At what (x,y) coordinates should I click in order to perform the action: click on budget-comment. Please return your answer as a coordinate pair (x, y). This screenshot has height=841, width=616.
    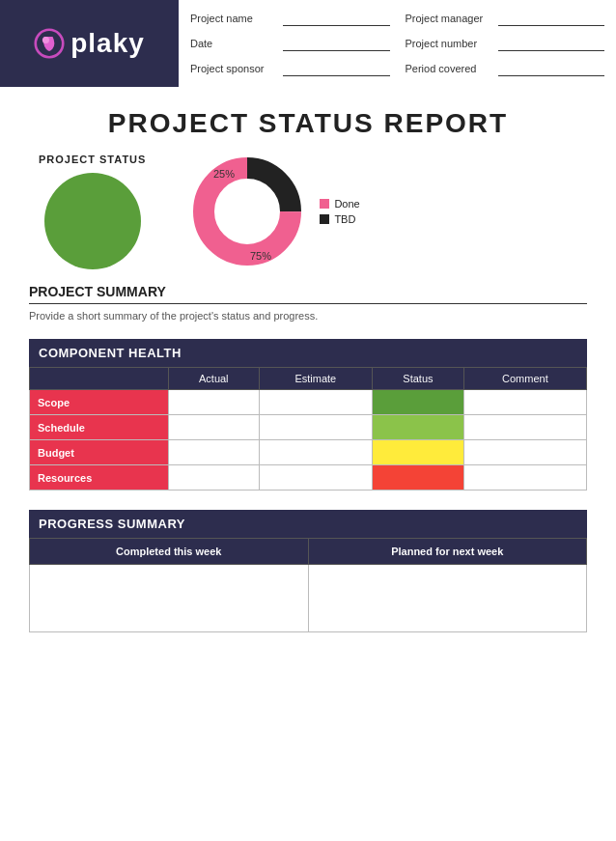
    Looking at the image, I should click on (525, 453).